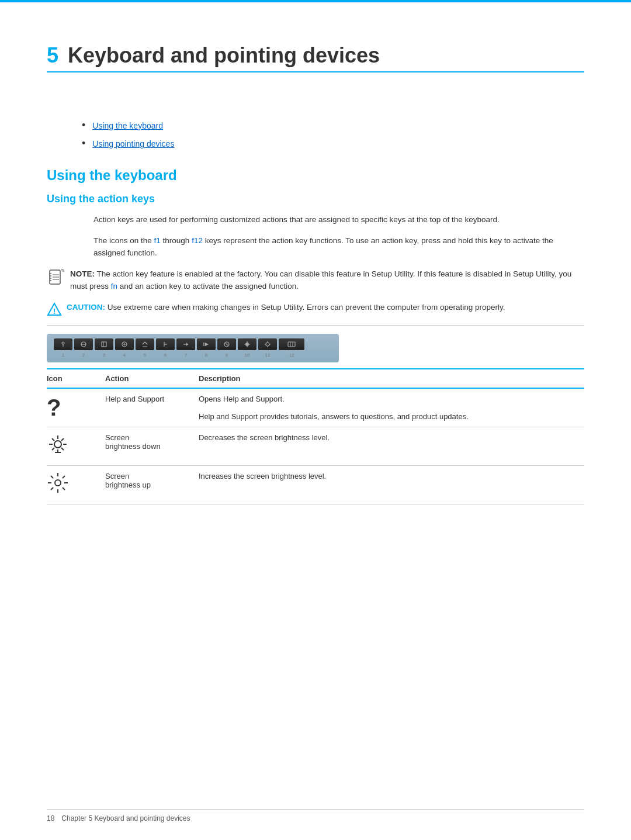 This screenshot has height=840, width=631. Describe the element at coordinates (124, 241) in the screenshot. I see `para2-prefix: The icons on the` at that location.